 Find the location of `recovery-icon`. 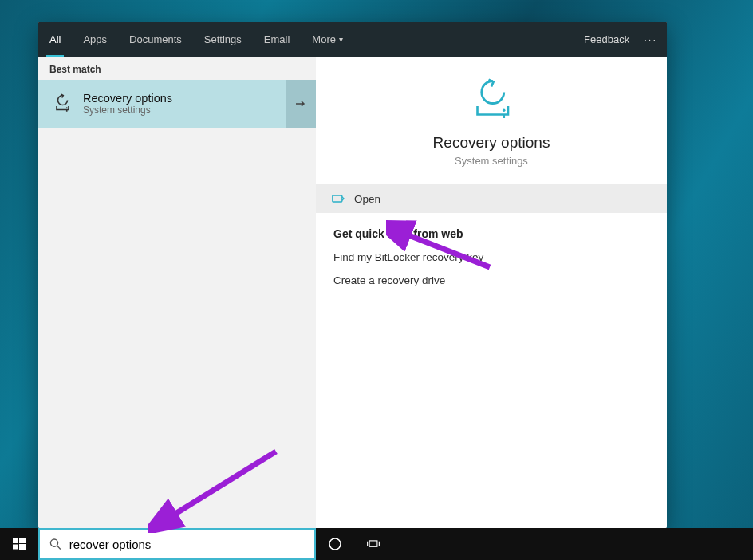

recovery-icon is located at coordinates (61, 104).